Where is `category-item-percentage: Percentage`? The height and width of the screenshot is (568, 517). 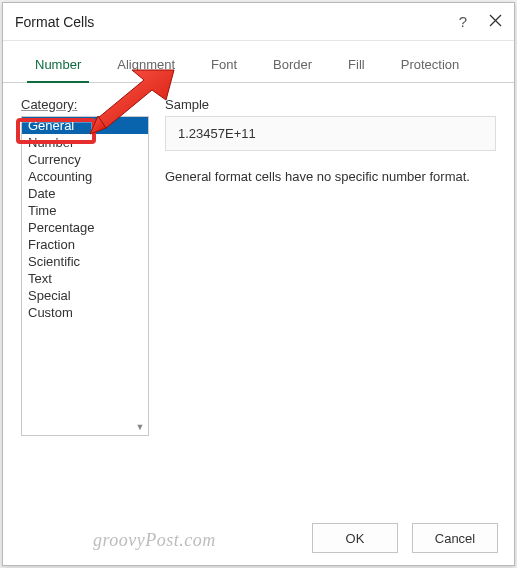
category-item-percentage: Percentage is located at coordinates (85, 228).